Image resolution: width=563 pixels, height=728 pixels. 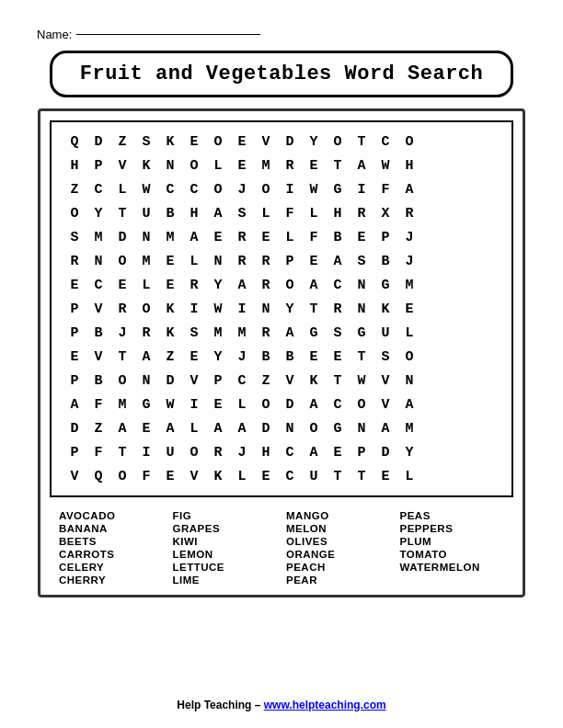 I want to click on footer-link: www.helpteaching.com, so click(x=326, y=705).